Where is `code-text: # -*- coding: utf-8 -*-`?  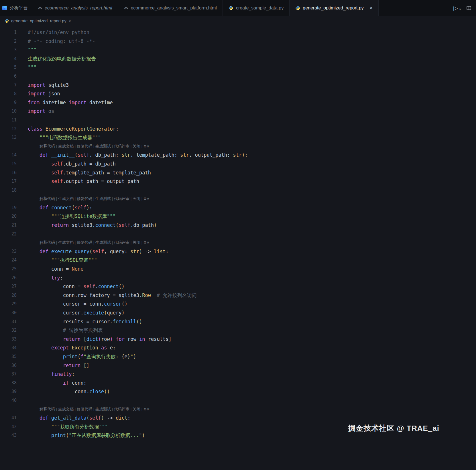
code-text: # -*- coding: utf-8 -*- is located at coordinates (56, 41).